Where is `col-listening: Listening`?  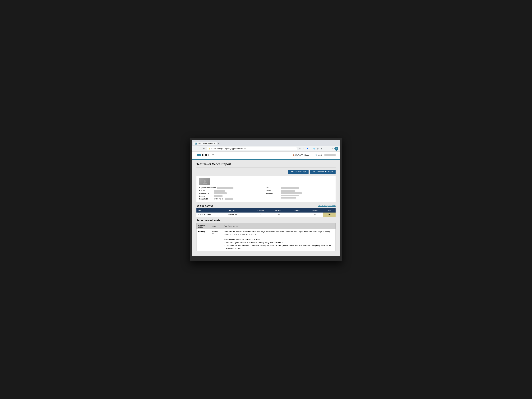
col-listening: Listening is located at coordinates (279, 210).